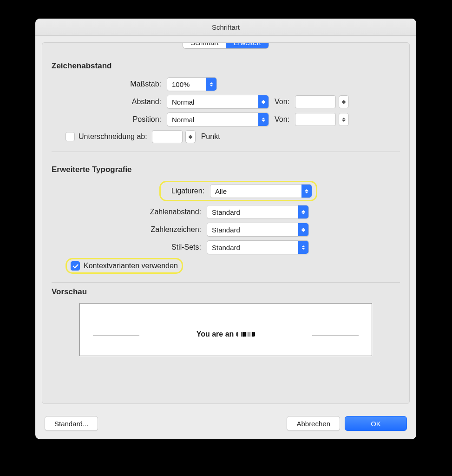 This screenshot has height=476, width=452. What do you see at coordinates (70, 137) in the screenshot?
I see `unterschneidung-checkbox` at bounding box center [70, 137].